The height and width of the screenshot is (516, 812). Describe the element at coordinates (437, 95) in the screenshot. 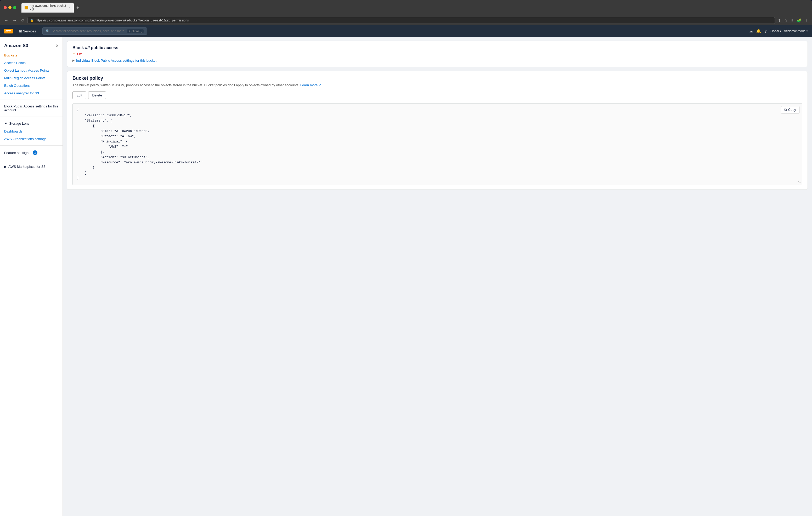

I see `bucket-policy-actions: Edit Delete` at that location.